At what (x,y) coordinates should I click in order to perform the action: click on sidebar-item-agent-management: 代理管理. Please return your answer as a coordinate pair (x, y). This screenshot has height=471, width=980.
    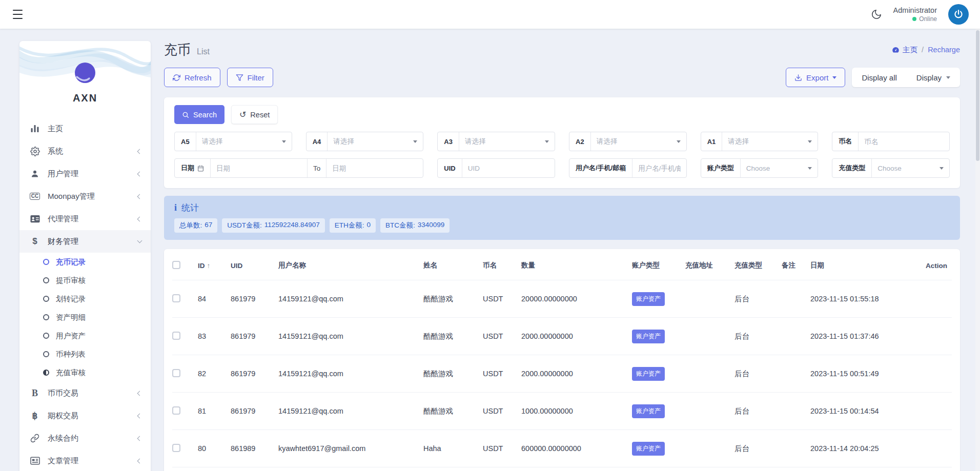
    Looking at the image, I should click on (85, 219).